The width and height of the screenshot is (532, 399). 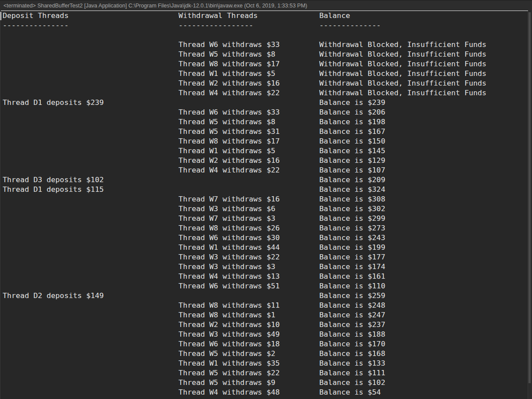 What do you see at coordinates (530, 205) in the screenshot?
I see `vertical-scrollbar` at bounding box center [530, 205].